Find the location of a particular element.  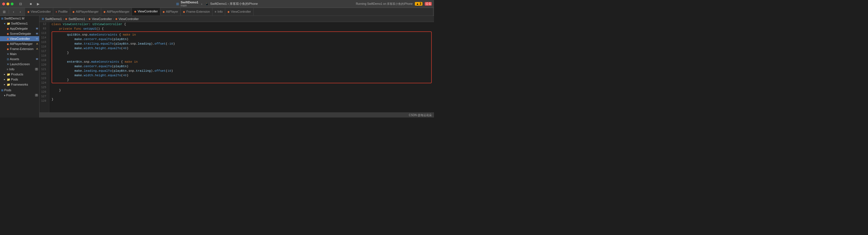

device-label: SwiftDemo1 › 库客双小鱼的iPhone is located at coordinates (234, 4).